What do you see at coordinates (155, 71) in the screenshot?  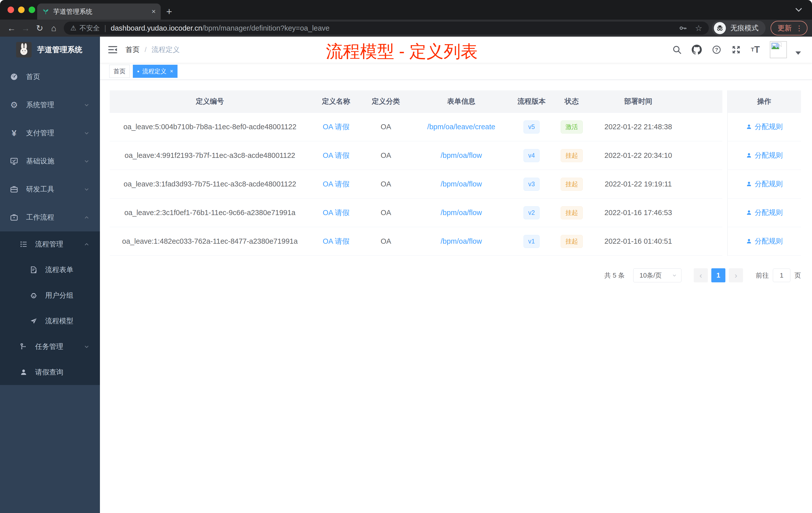 I see `tag-process-definition: ● 流程定义 ×` at bounding box center [155, 71].